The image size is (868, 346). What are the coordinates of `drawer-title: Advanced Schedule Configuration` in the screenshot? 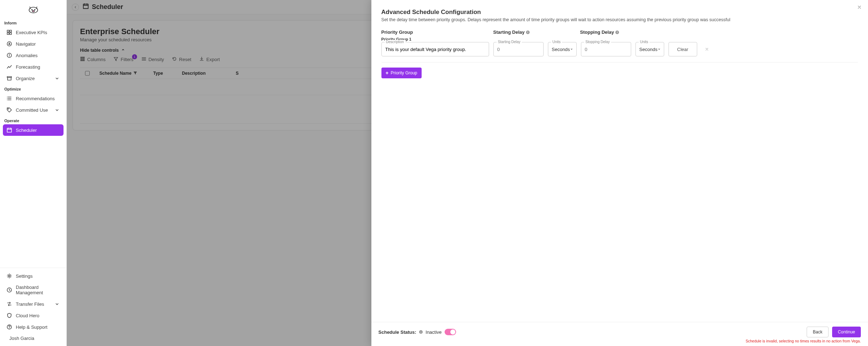 It's located at (620, 12).